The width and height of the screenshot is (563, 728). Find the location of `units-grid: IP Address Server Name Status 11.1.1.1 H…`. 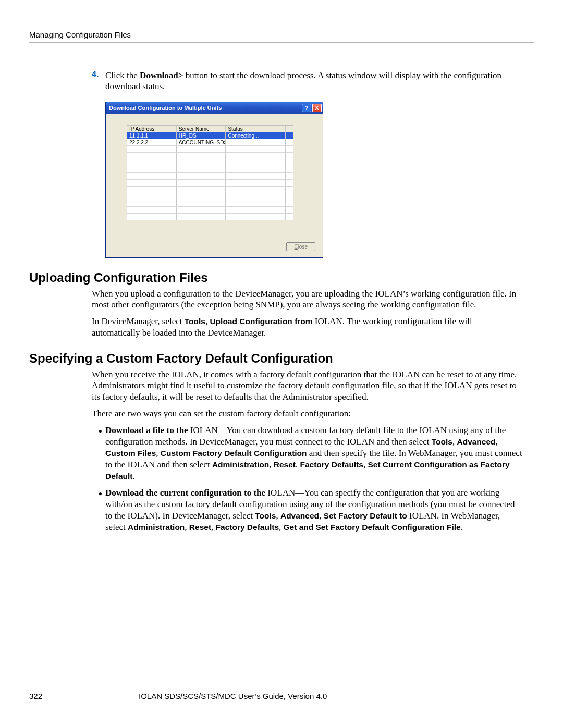

units-grid: IP Address Server Name Status 11.1.1.1 H… is located at coordinates (210, 173).